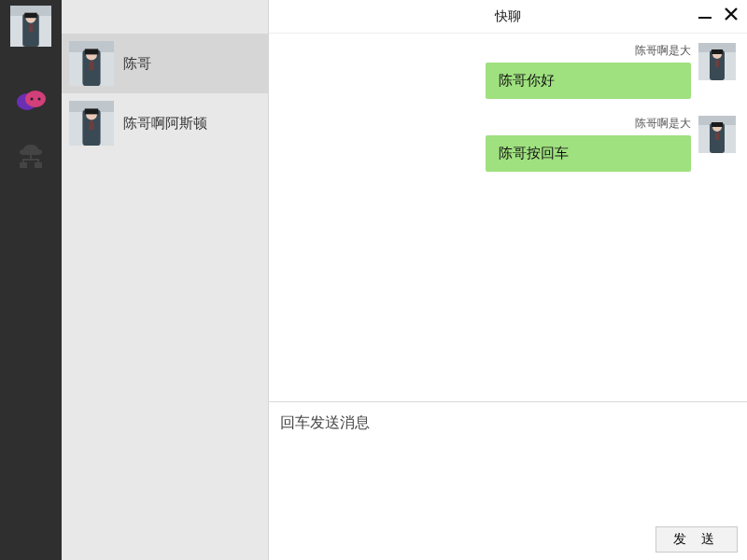 This screenshot has height=560, width=747. I want to click on contact-name: 陈哥, so click(137, 63).